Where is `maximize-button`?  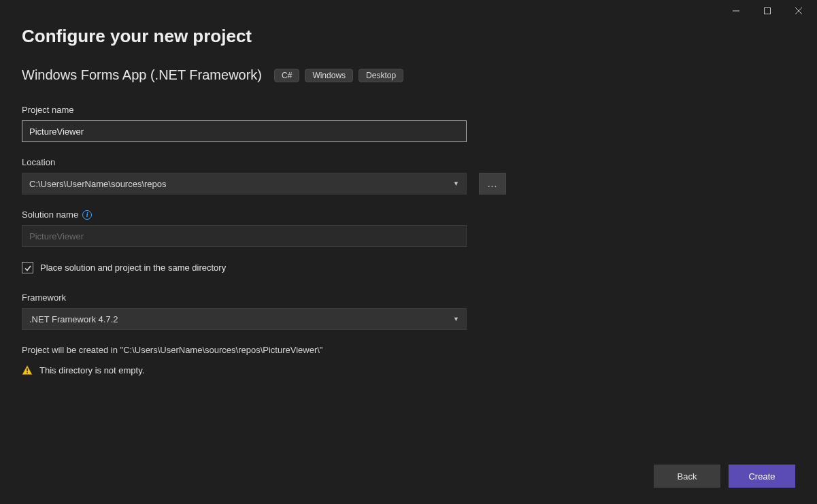 maximize-button is located at coordinates (767, 11).